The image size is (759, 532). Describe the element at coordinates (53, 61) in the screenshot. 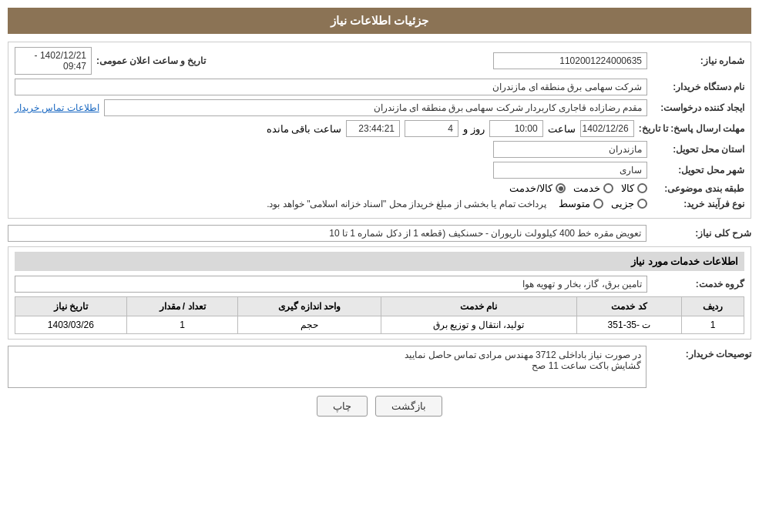

I see `announce-value: 1402/12/21 - 09:47` at that location.